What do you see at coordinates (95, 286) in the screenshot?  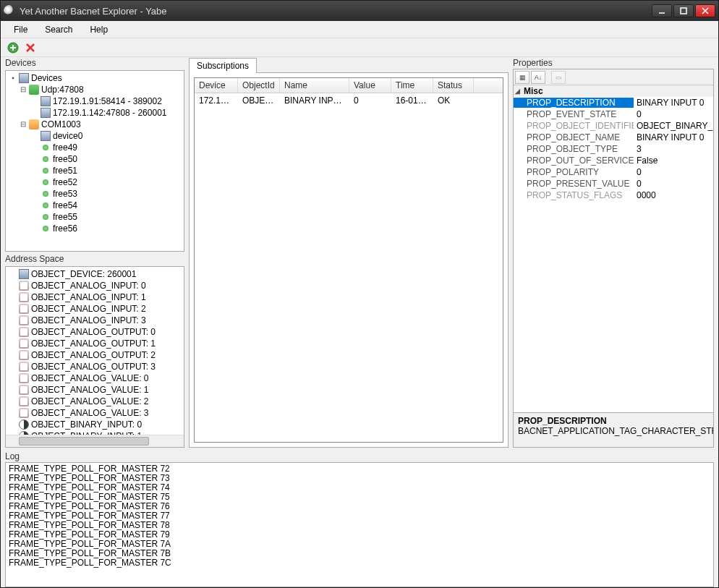 I see `address-item: OBJECT_ANALOG_INPUT: 0` at bounding box center [95, 286].